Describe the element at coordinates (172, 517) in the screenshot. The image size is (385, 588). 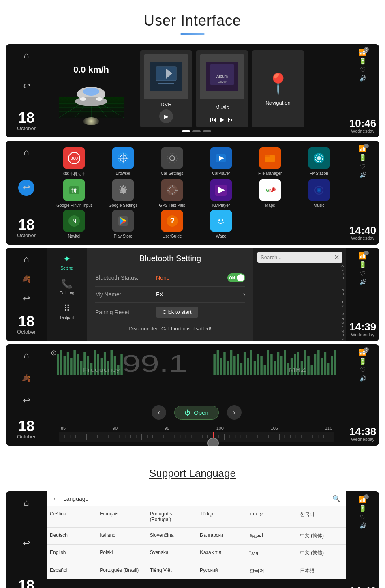
I see `lang-pt-pt: Português (Portugal)` at that location.